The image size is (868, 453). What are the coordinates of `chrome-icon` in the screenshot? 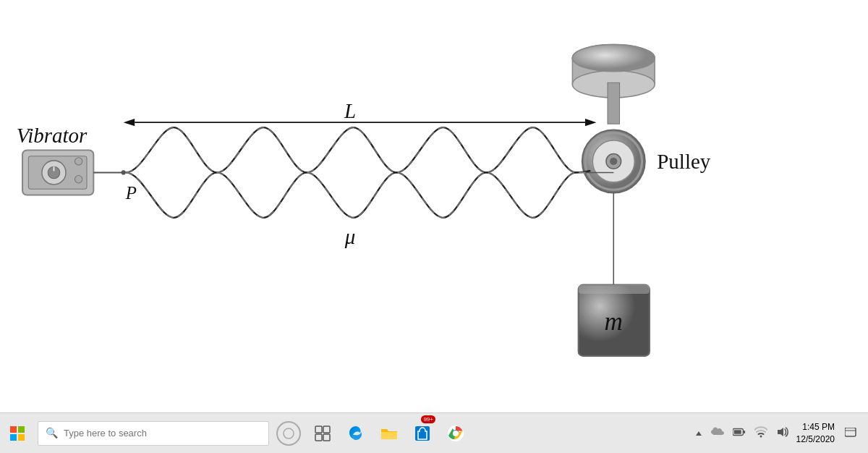 It's located at (456, 433).